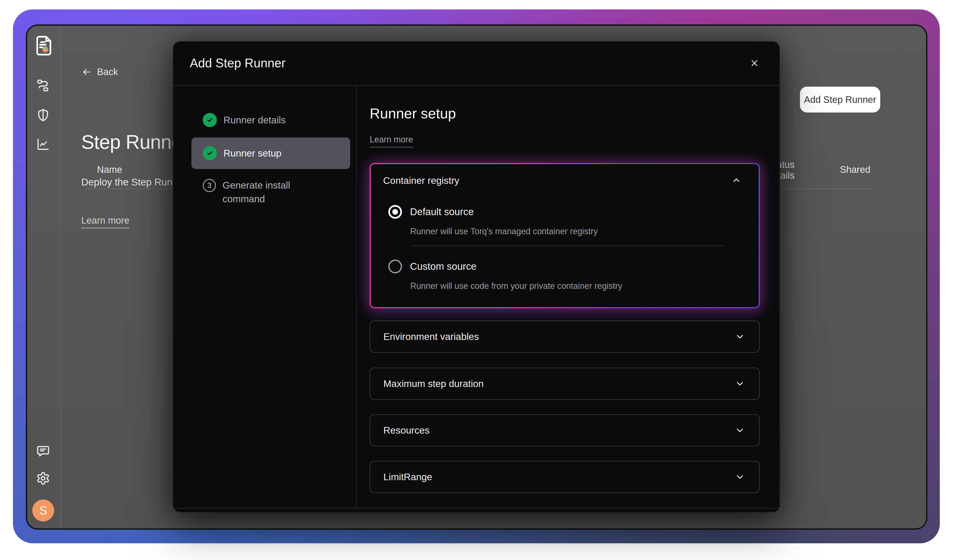 This screenshot has height=560, width=953. Describe the element at coordinates (408, 477) in the screenshot. I see `accordion-label: LimitRange` at that location.